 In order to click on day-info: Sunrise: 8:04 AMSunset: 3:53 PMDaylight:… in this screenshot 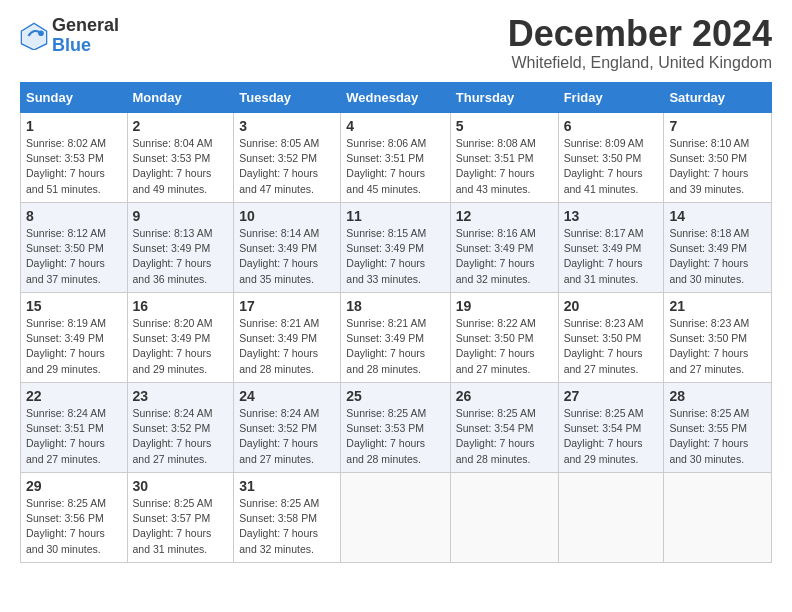, I will do `click(173, 166)`.